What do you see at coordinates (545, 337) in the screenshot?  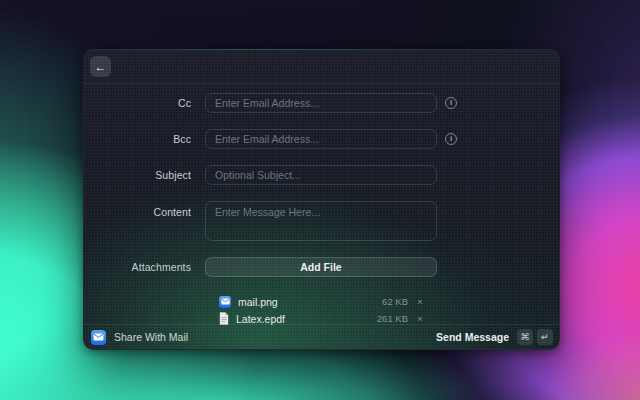 I see `return-key-hint: ↵` at bounding box center [545, 337].